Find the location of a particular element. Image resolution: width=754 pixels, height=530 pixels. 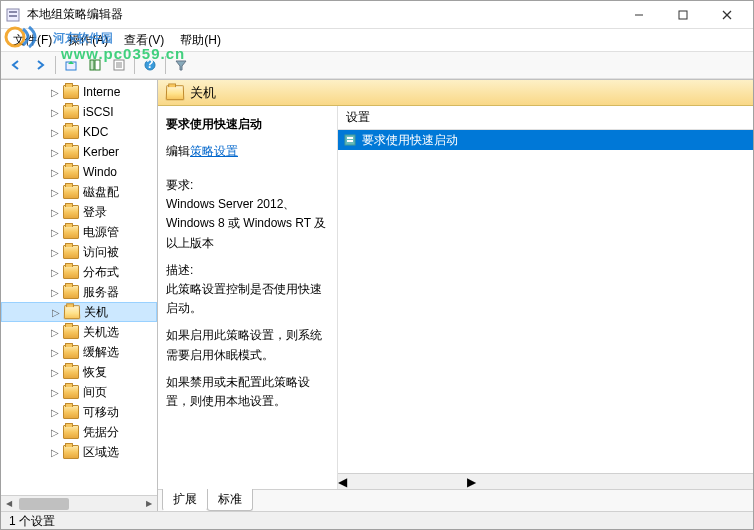

tree-item: ▷Windo is located at coordinates (79, 172).